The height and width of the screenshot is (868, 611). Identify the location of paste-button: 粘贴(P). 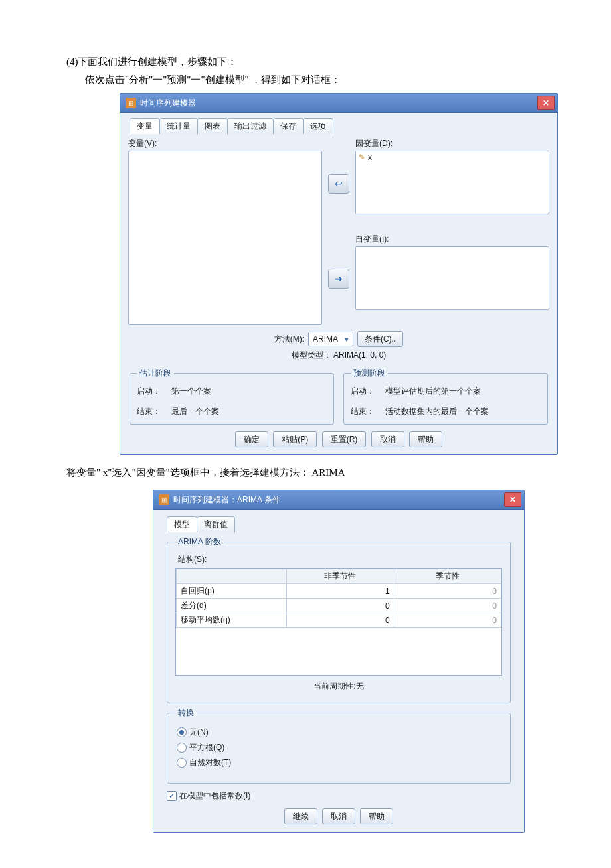
(295, 439).